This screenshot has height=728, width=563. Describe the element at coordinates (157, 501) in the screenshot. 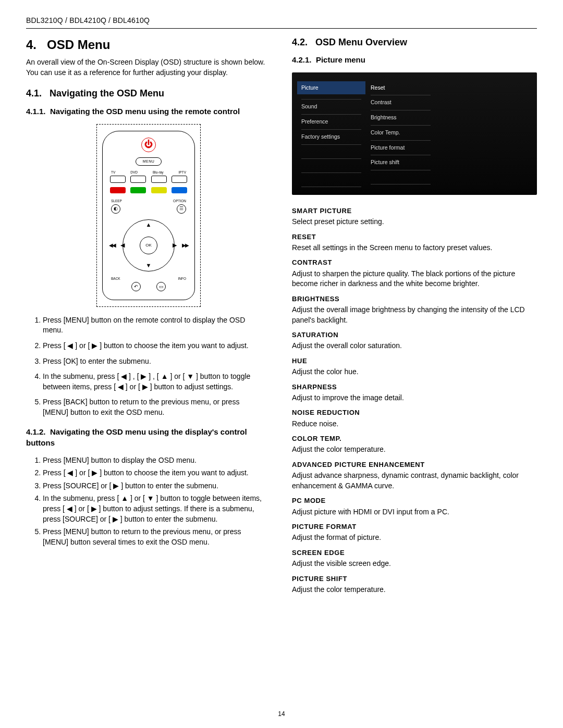

I see `steps-4-1-2: Press [MENU] button to display the OSD m…` at that location.